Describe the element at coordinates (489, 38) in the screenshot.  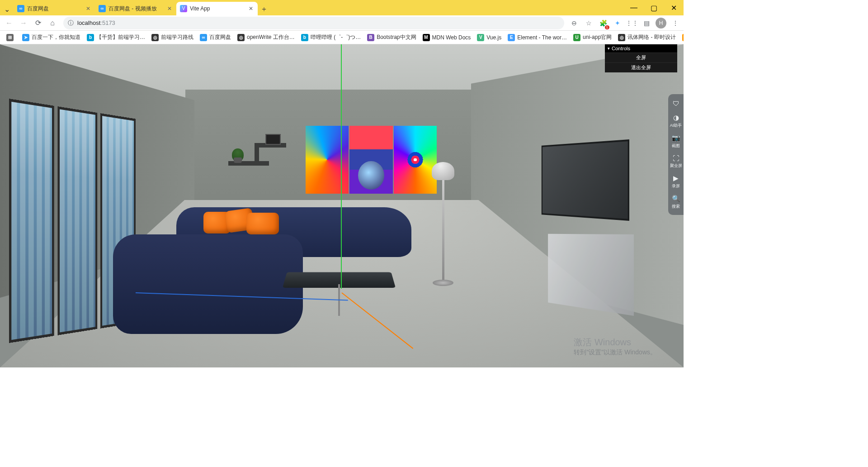
I see `bookmark-item: VVue.js` at that location.